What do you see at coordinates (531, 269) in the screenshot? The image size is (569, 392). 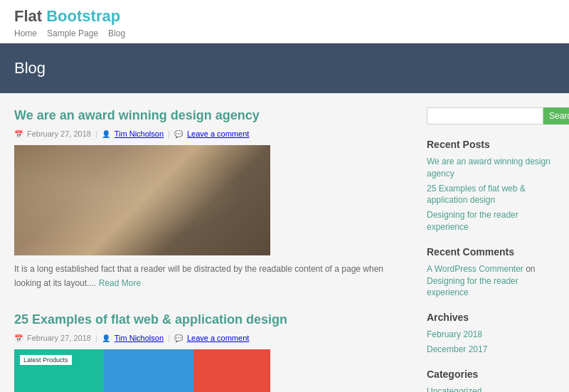 I see `comment-on: on` at bounding box center [531, 269].